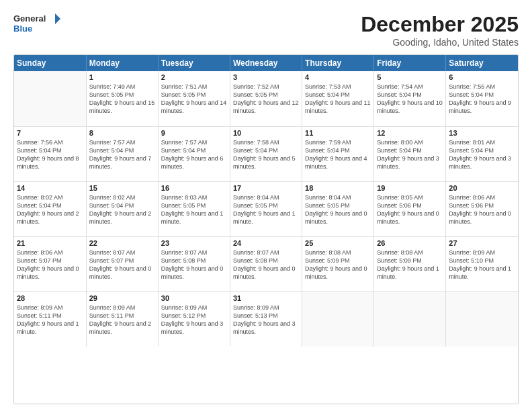 Image resolution: width=532 pixels, height=411 pixels. What do you see at coordinates (266, 264) in the screenshot?
I see `calendar-week-row: 21 Sunrise: 8:06 AMSunset: 5:07 PMDaylig…` at bounding box center [266, 264].